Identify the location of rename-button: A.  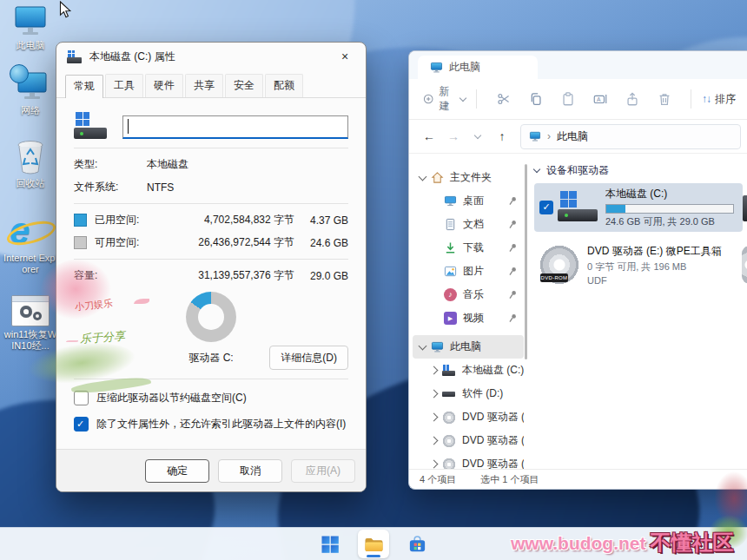
(599, 99).